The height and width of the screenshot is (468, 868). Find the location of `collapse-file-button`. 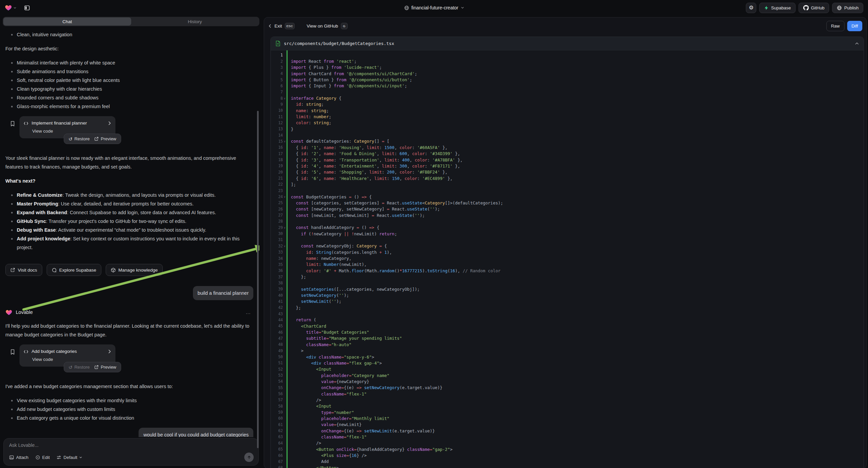

collapse-file-button is located at coordinates (857, 43).